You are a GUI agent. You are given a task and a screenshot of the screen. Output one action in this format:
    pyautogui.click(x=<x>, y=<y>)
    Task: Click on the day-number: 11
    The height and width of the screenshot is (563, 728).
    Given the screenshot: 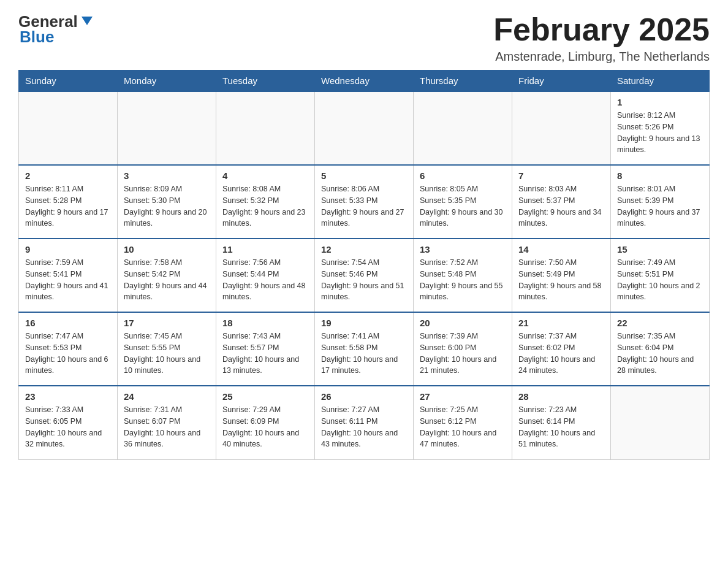 What is the action you would take?
    pyautogui.click(x=265, y=249)
    